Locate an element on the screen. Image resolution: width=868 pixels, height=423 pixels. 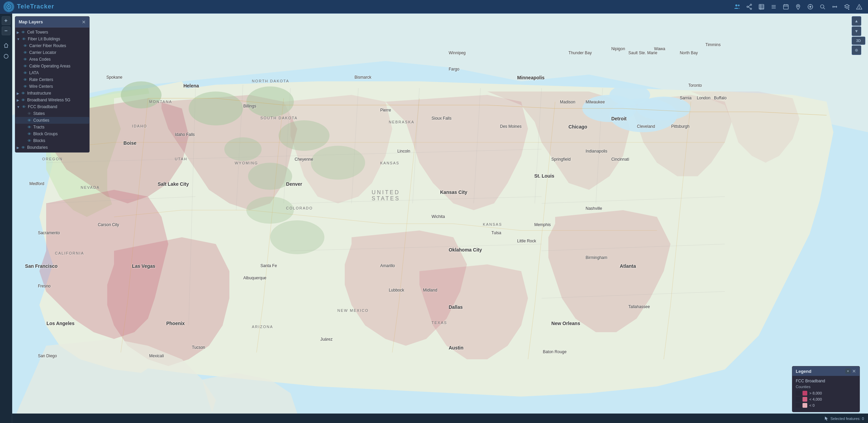
layer-counties: 👁 Counties is located at coordinates (52, 120).